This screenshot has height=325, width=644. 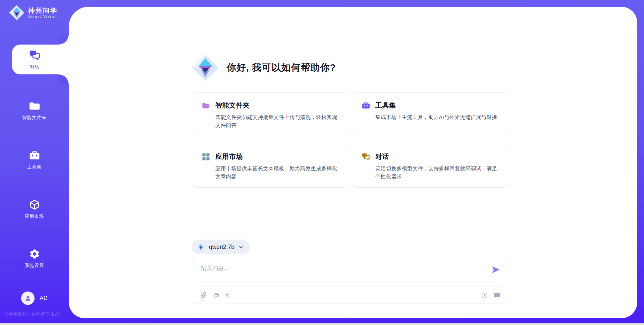 I want to click on card-title: 智能文件夹, so click(x=233, y=105).